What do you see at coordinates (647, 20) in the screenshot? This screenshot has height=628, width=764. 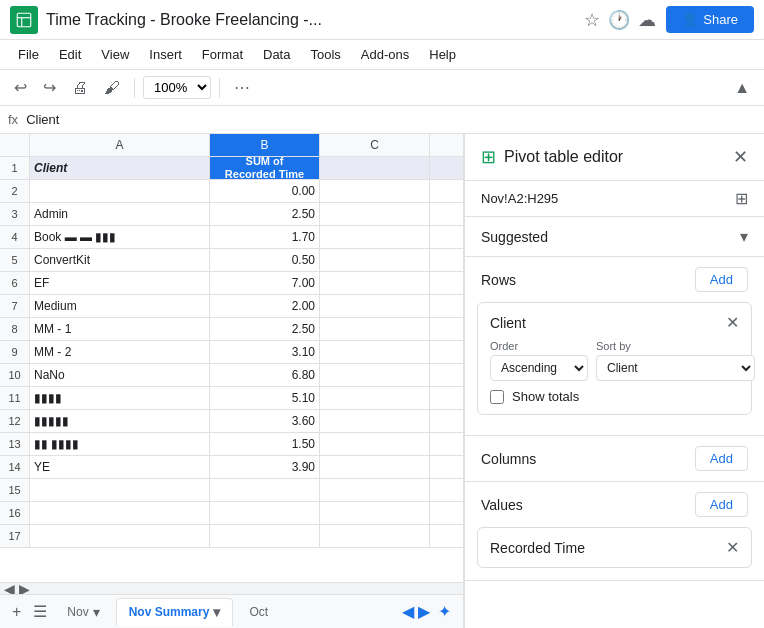 I see `cloud-icon: ☁` at bounding box center [647, 20].